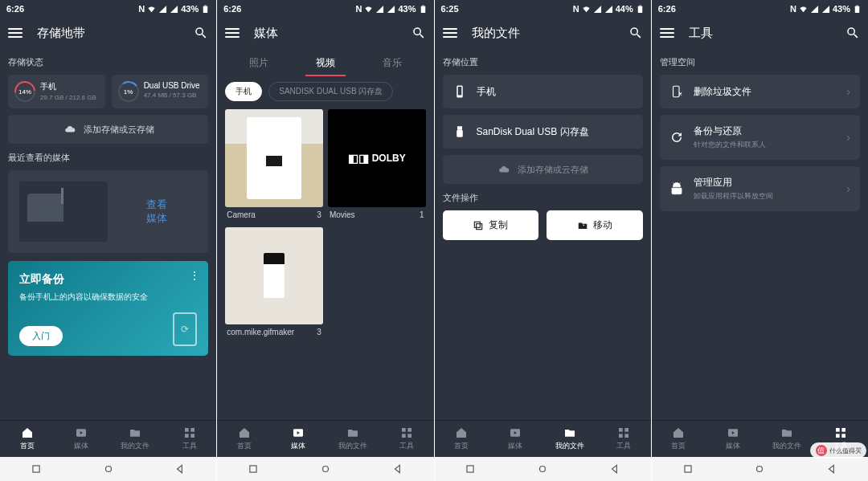  Describe the element at coordinates (450, 9) in the screenshot. I see `clock: 6:25` at that location.